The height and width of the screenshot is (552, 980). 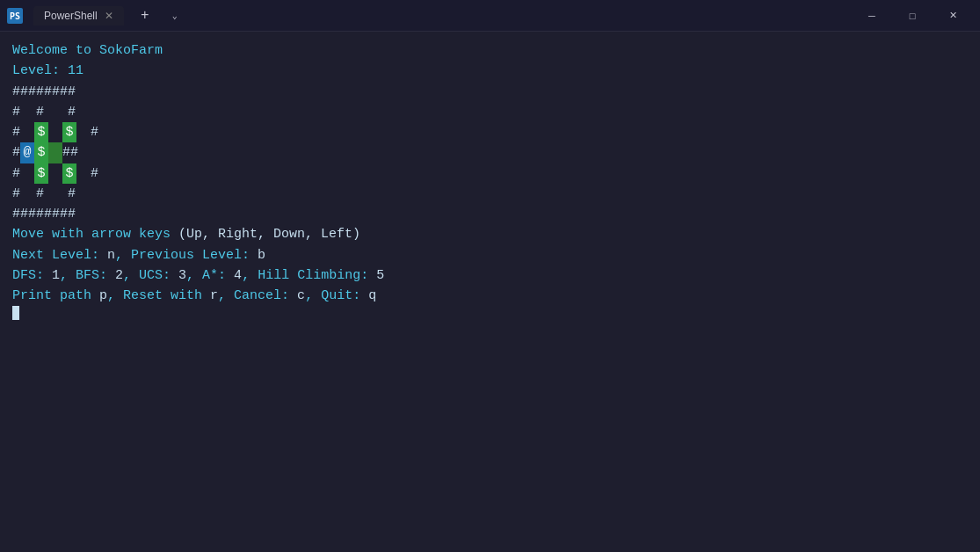 I want to click on grid-row-6: ########, so click(x=490, y=214).